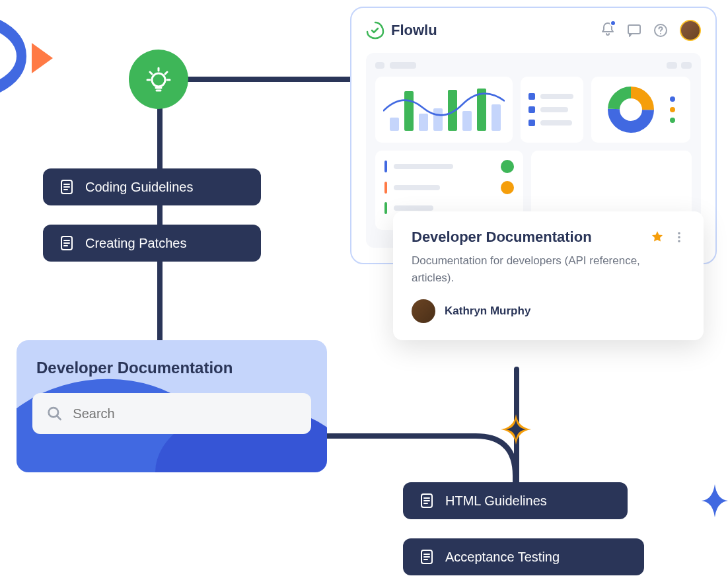 The height and width of the screenshot is (580, 728). I want to click on search-panel: Developer Documentation, so click(172, 406).